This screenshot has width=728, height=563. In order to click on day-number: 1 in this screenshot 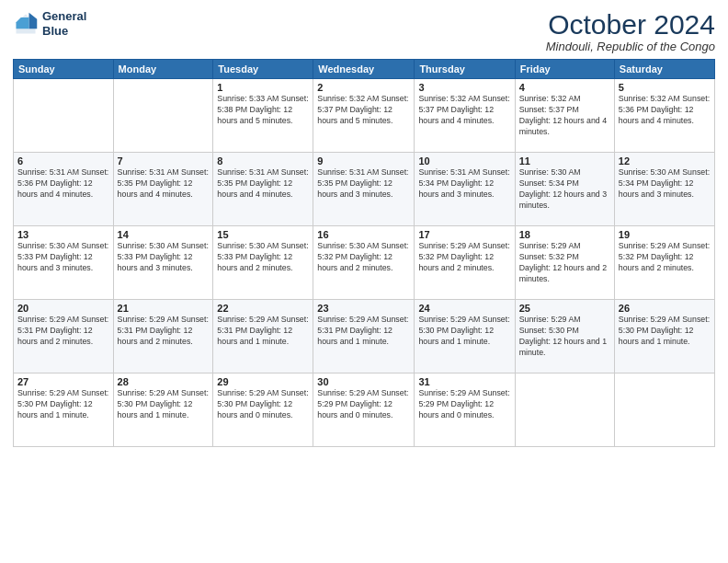, I will do `click(263, 87)`.